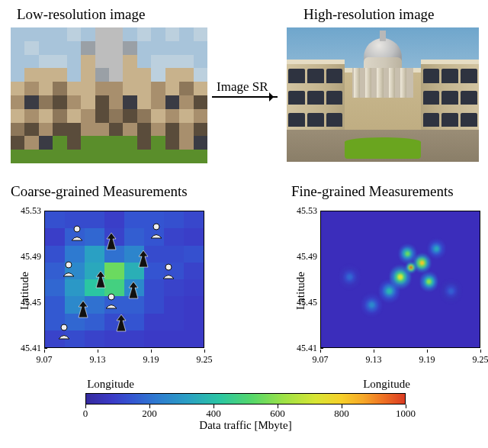  What do you see at coordinates (242, 87) in the screenshot?
I see `label-image-sr: Image SR` at bounding box center [242, 87].